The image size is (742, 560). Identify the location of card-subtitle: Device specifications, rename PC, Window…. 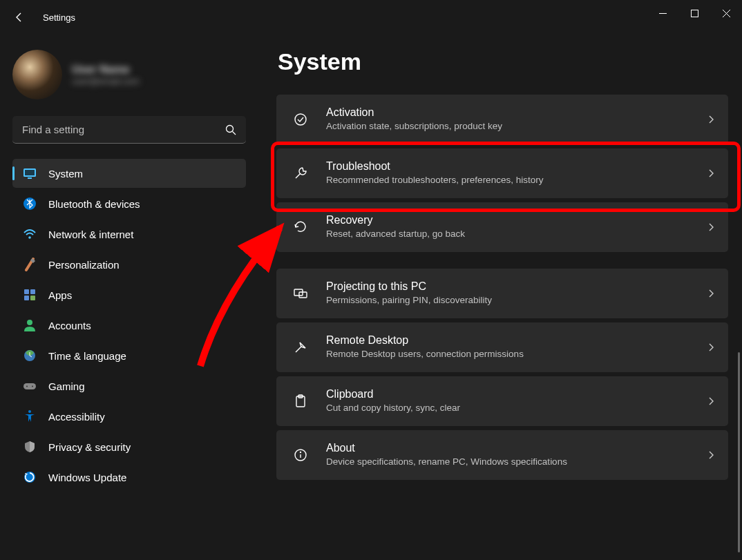
(508, 462).